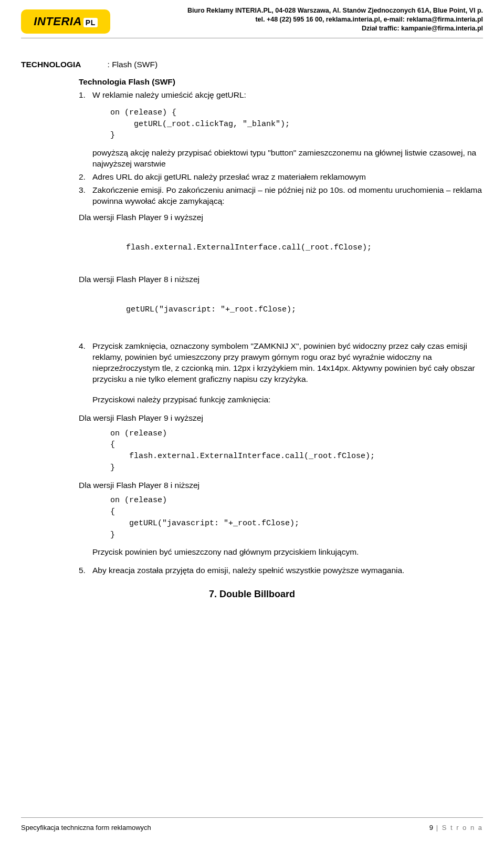 This screenshot has width=504, height=842. I want to click on page-footer: Specyfikacja techniczna form reklamowych…, so click(252, 828).